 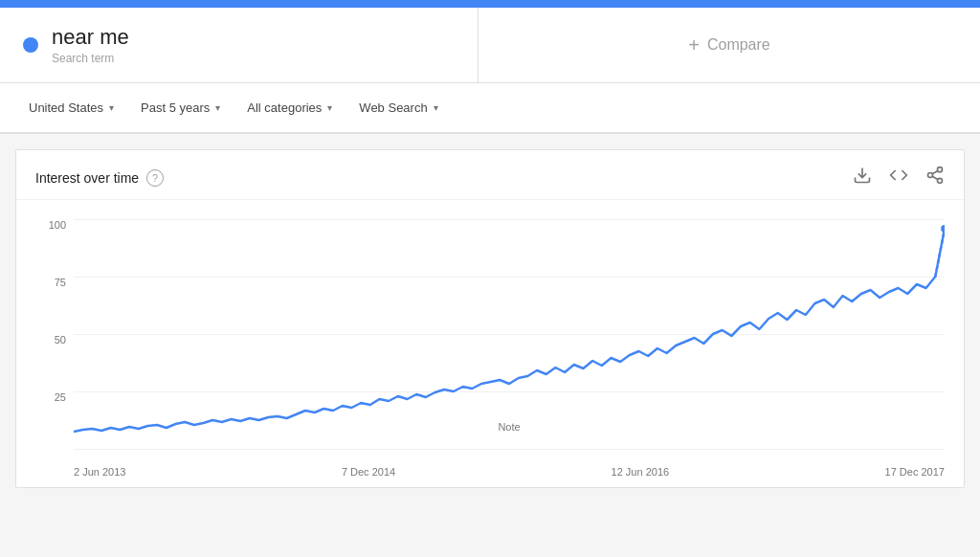 I want to click on chart-title-row: Interest over time ?, so click(x=100, y=178).